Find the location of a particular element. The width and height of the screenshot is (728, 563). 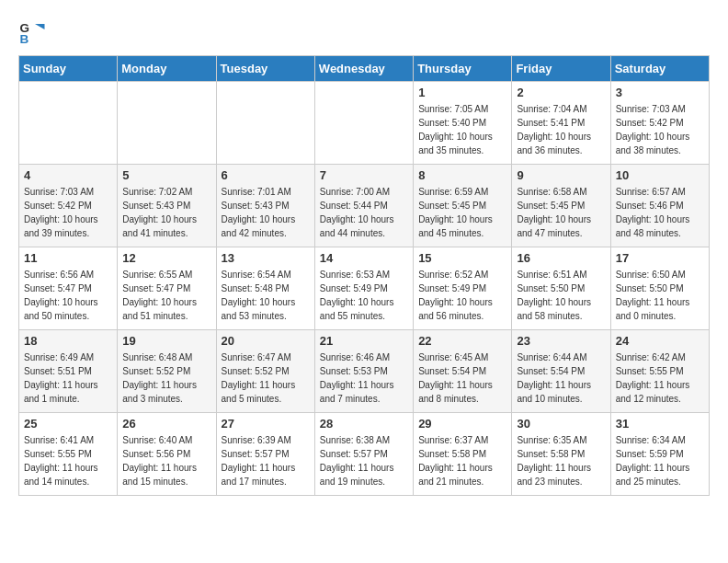

day-number: 26 is located at coordinates (166, 423).